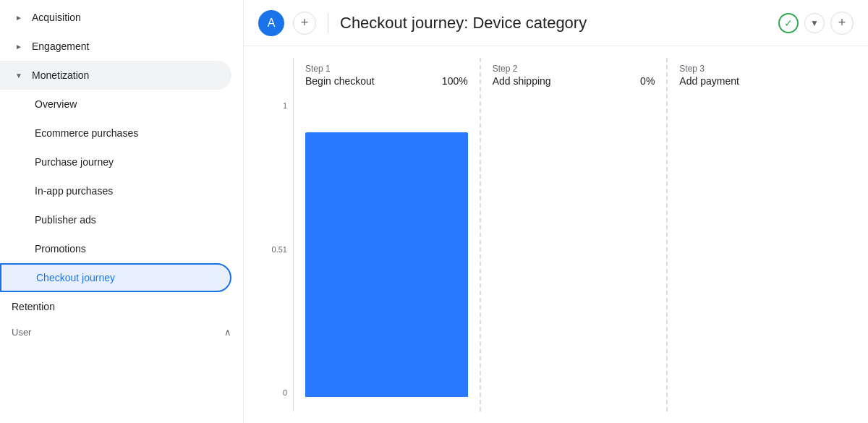 The width and height of the screenshot is (868, 423). What do you see at coordinates (842, 23) in the screenshot?
I see `add-report-button: +` at bounding box center [842, 23].